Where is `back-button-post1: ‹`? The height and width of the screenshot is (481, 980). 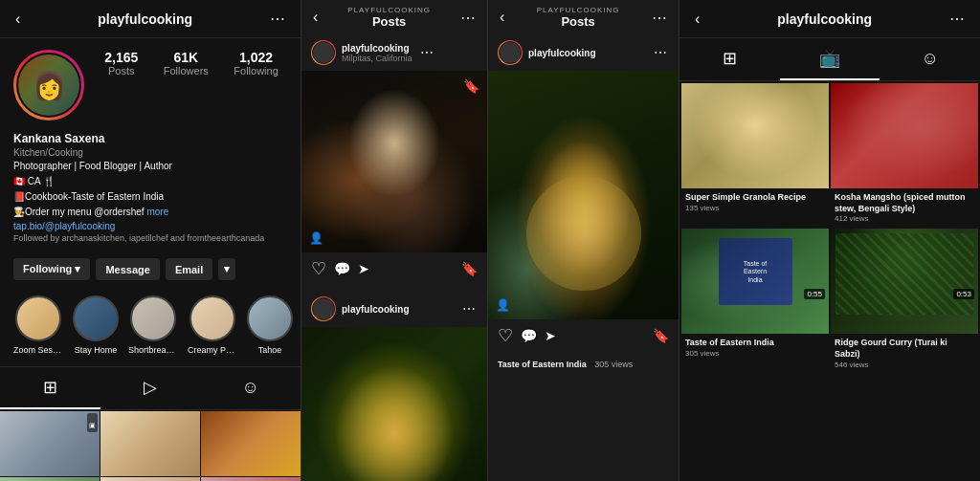
back-button-post1: ‹ is located at coordinates (316, 17).